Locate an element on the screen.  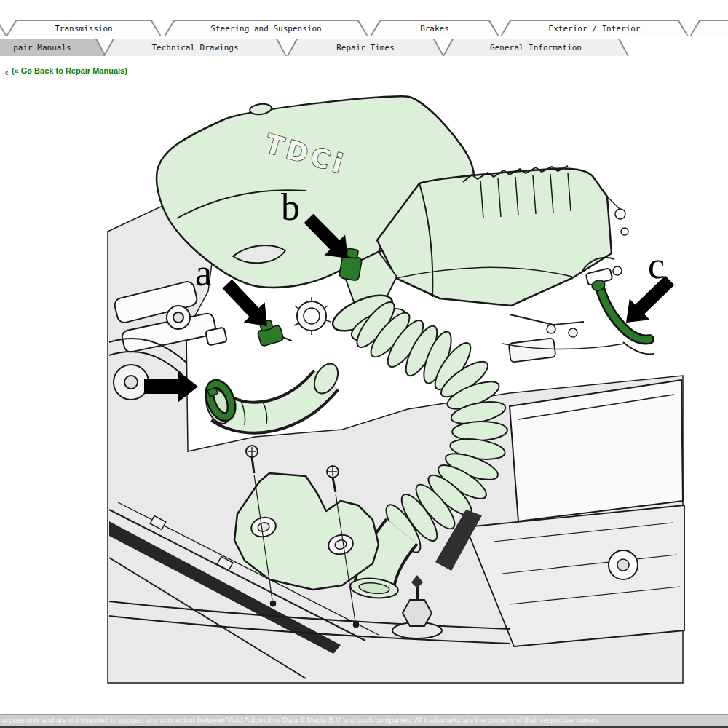
tab-steering-and-suspension: Steering and Suspension is located at coordinates (266, 28).